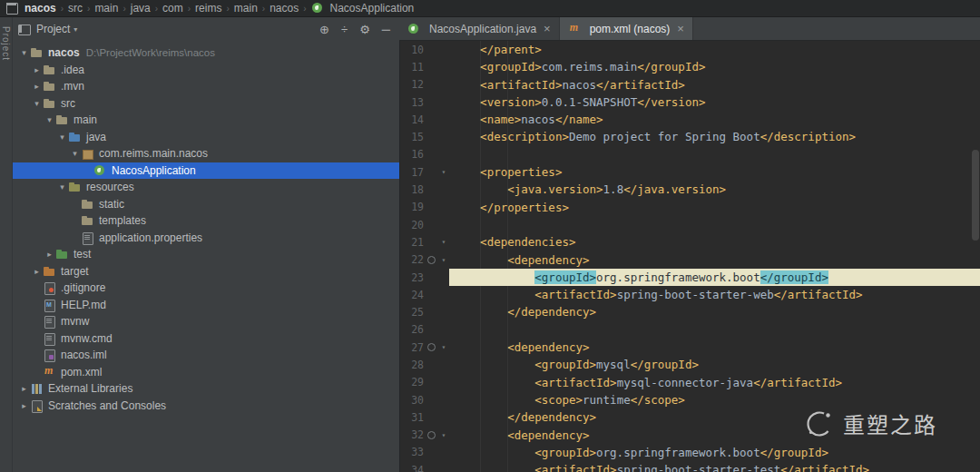 The image size is (980, 472). I want to click on tab-label: pom.xml (nacos), so click(630, 29).